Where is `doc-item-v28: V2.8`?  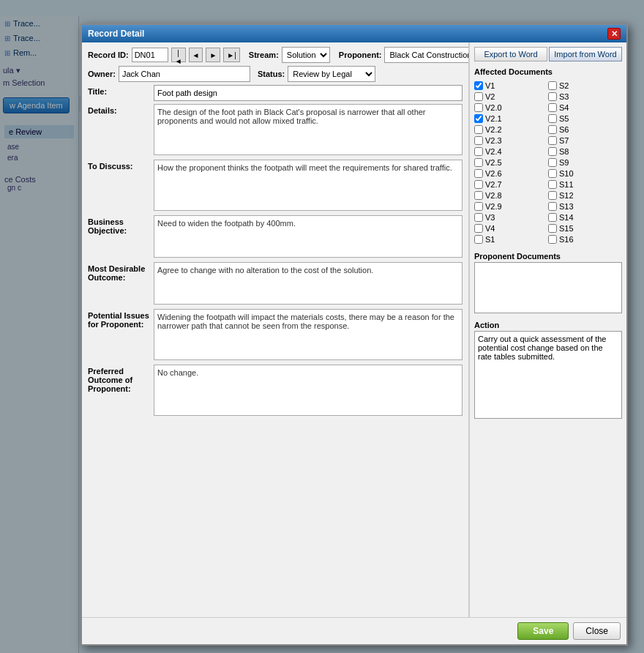 doc-item-v28: V2.8 is located at coordinates (511, 195).